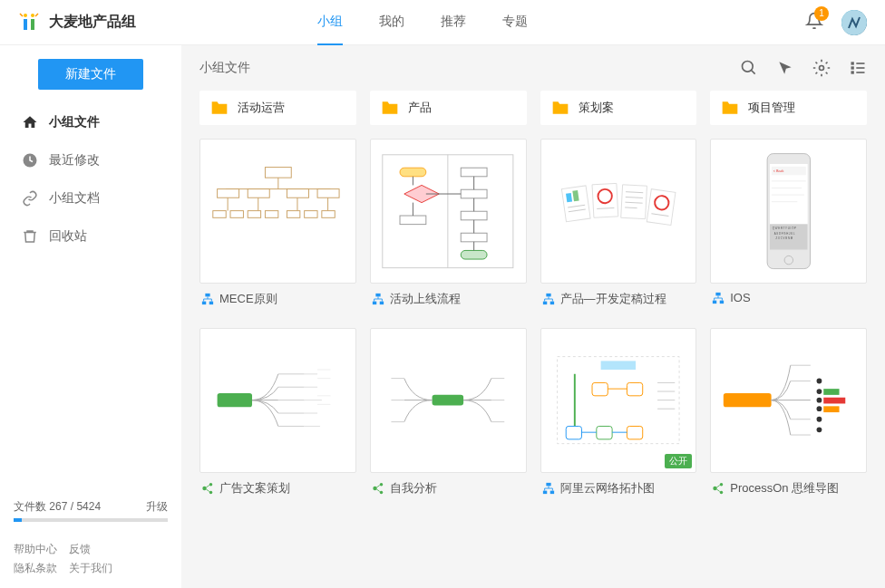  Describe the element at coordinates (80, 549) in the screenshot. I see `feedback-link: 反馈` at that location.